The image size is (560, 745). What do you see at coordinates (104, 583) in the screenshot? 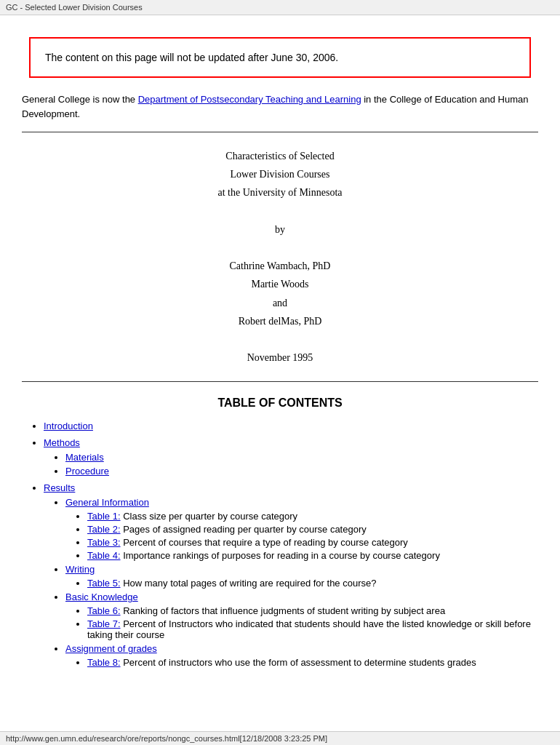
I see `toc-link-table5: Table 5:` at bounding box center [104, 583].